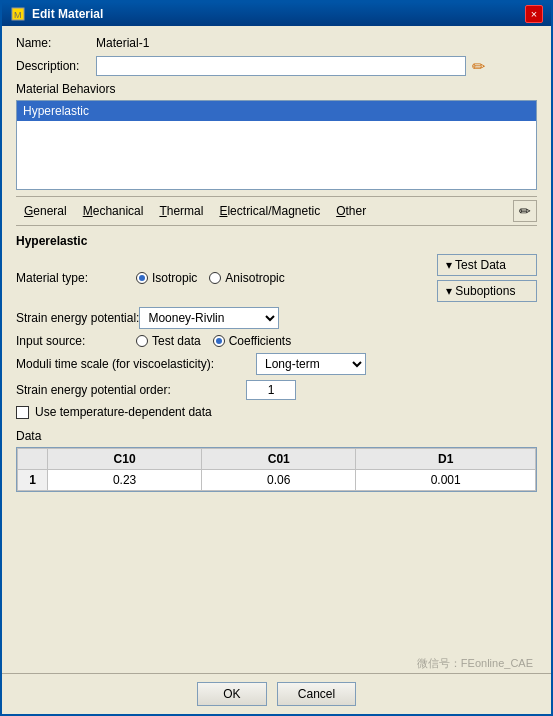 The height and width of the screenshot is (716, 553). Describe the element at coordinates (56, 43) in the screenshot. I see `name-label: Name:` at that location.